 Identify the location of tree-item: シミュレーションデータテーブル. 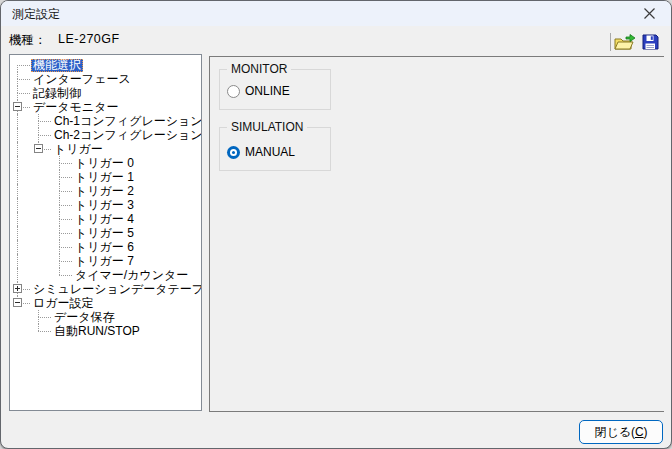
(106, 289).